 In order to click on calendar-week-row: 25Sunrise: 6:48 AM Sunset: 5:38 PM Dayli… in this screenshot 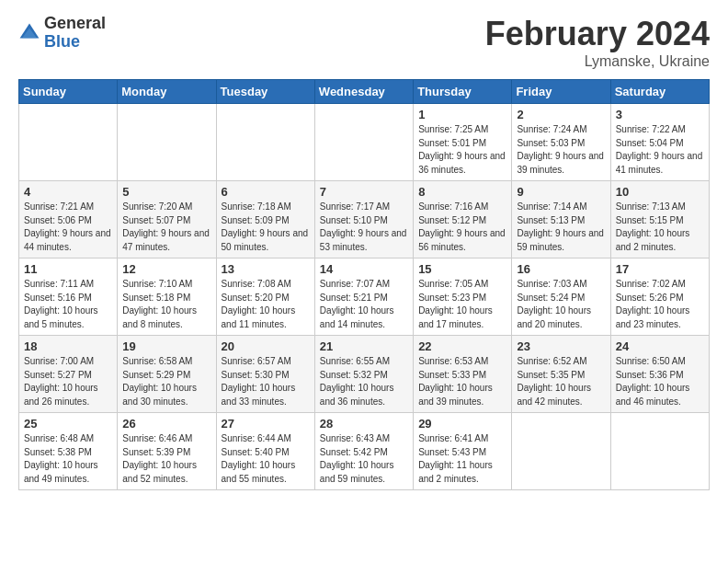, I will do `click(364, 452)`.